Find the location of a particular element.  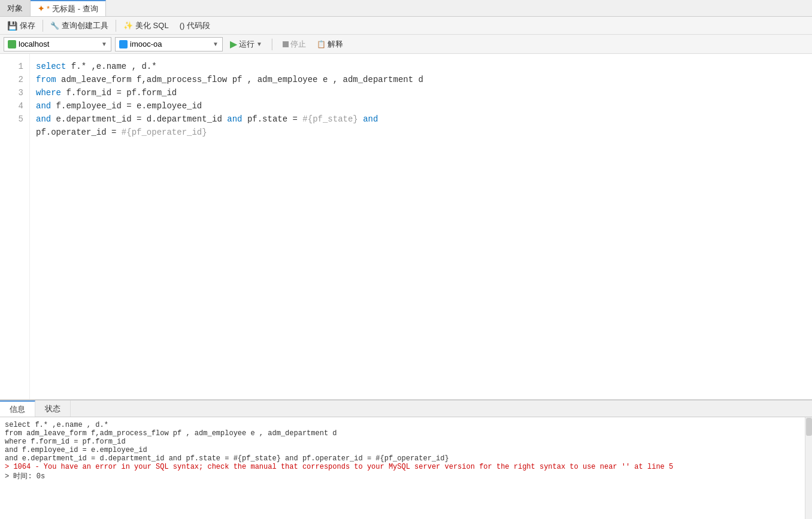

beautify-button: ✨ 美化 SQL is located at coordinates (146, 26).